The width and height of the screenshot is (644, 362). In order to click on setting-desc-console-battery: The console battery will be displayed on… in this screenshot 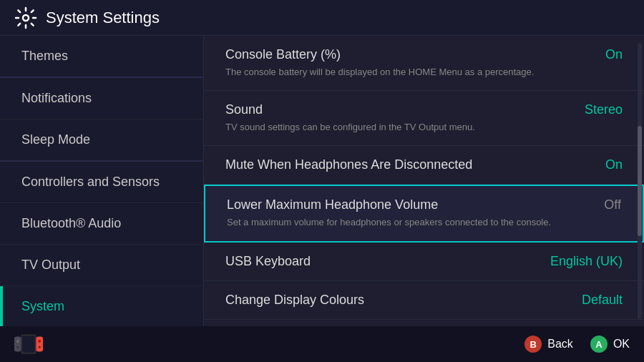, I will do `click(379, 72)`.